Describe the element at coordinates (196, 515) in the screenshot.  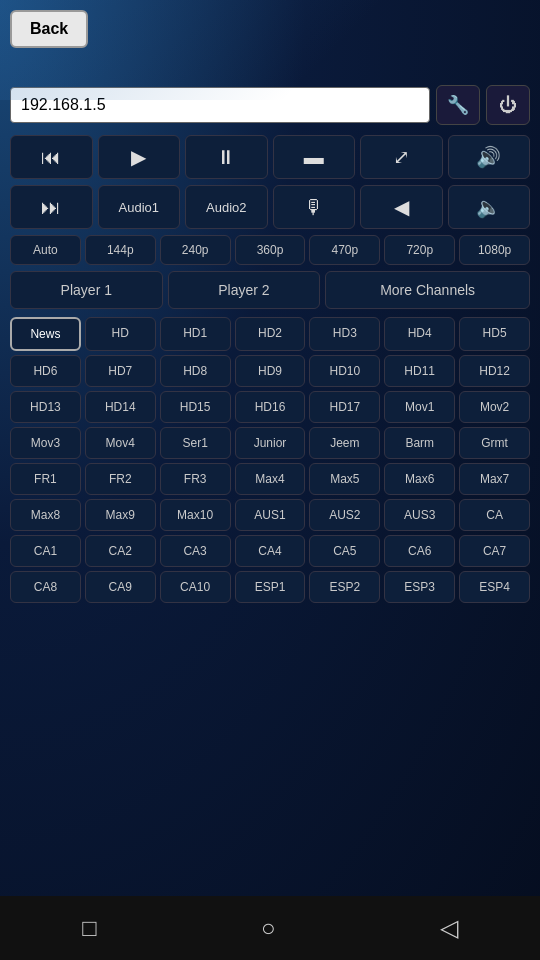
I see `channel-max10-button: Max10` at that location.